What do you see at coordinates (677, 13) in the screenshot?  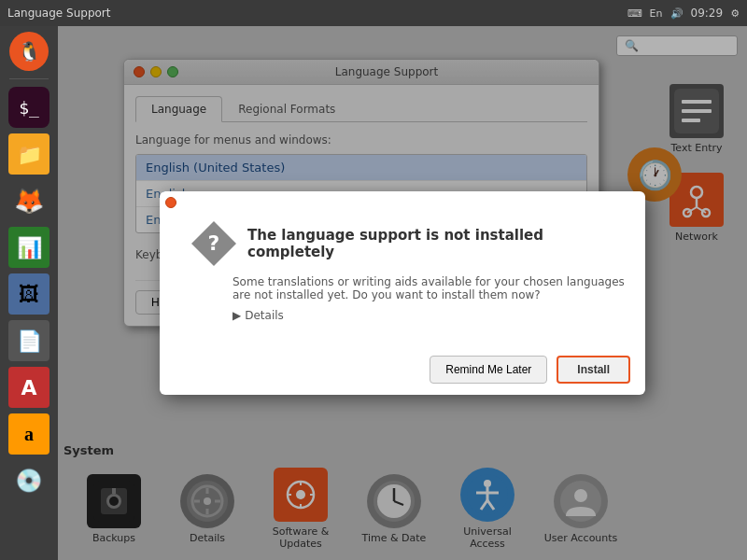 I see `volume-icon: 🔊` at bounding box center [677, 13].